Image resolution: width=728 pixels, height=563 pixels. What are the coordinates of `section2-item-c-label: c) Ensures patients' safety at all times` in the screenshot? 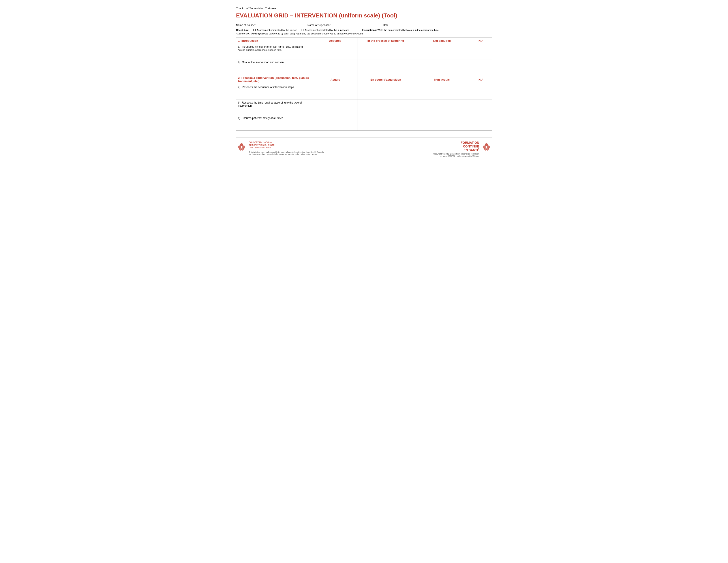 It's located at (275, 123).